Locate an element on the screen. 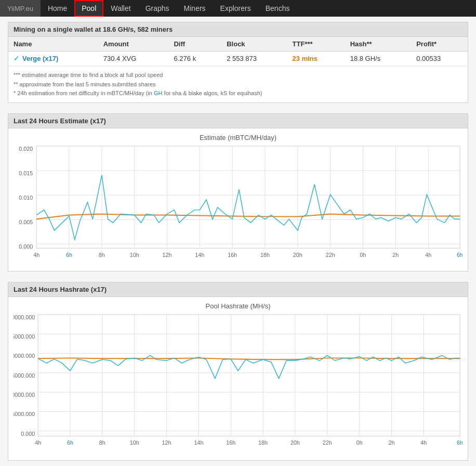  svg-text: 10000.000 is located at coordinates (24, 395).